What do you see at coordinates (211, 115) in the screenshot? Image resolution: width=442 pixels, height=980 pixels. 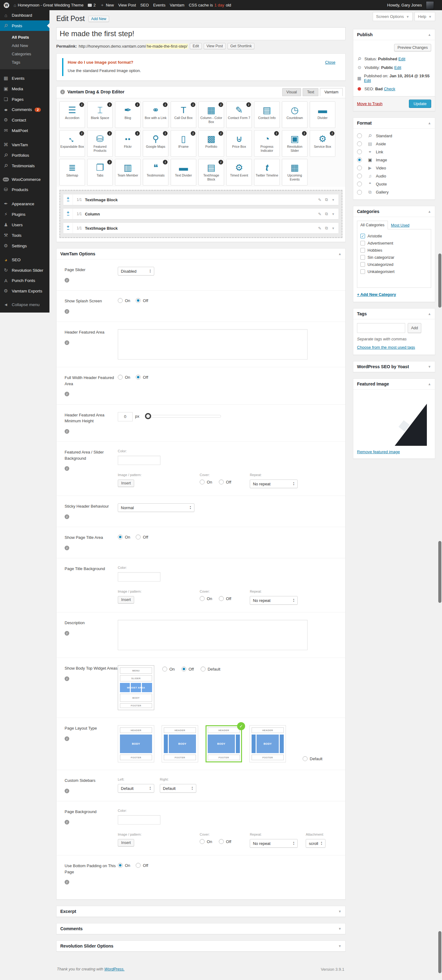 I see `palette-item-column-color-box: i▦Column - Color Box` at bounding box center [211, 115].